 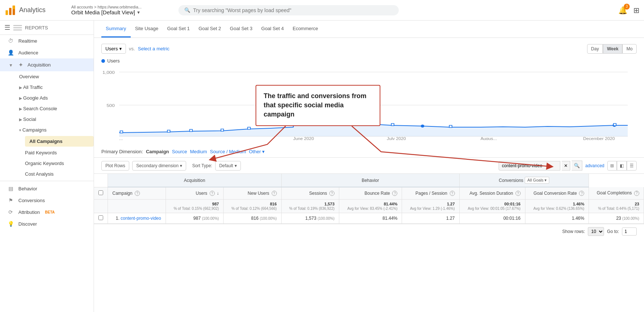 What do you see at coordinates (47, 53) in the screenshot?
I see `sidebar-item-audience: 👤 Audience` at bounding box center [47, 53].